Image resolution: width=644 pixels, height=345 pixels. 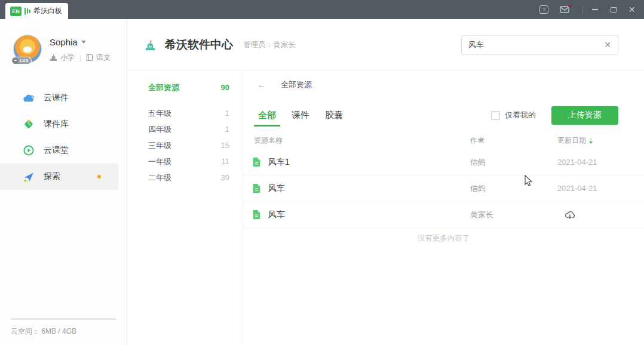 What do you see at coordinates (90, 57) in the screenshot?
I see `book-icon` at bounding box center [90, 57].